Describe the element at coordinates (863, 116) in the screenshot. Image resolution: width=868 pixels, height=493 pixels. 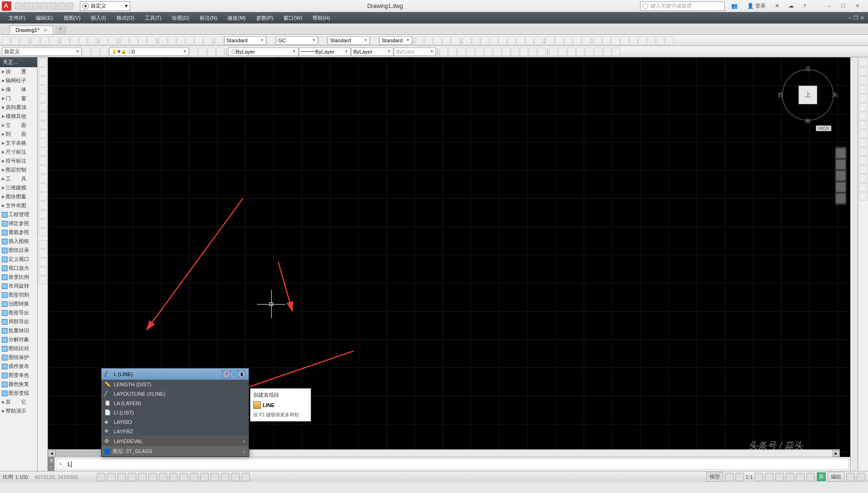
I see `rotate-icon` at that location.